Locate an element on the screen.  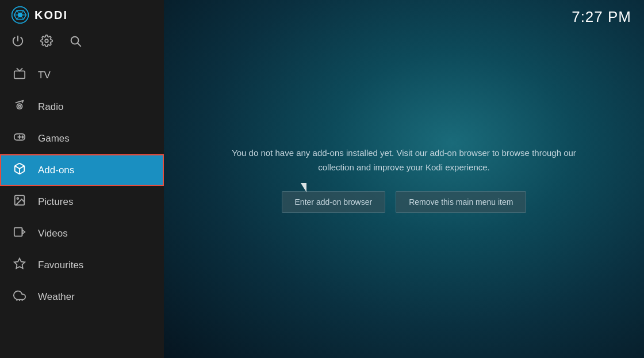
sidebar-item-tv: TV is located at coordinates (82, 75).